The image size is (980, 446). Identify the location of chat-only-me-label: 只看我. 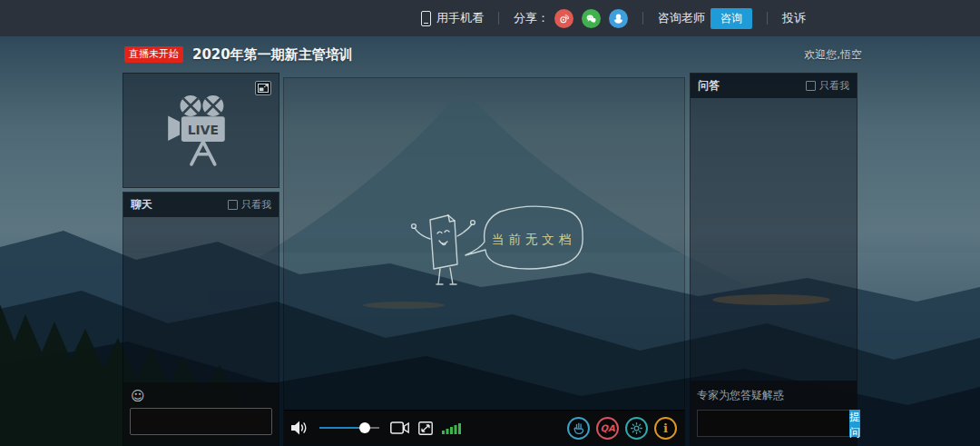
(256, 205).